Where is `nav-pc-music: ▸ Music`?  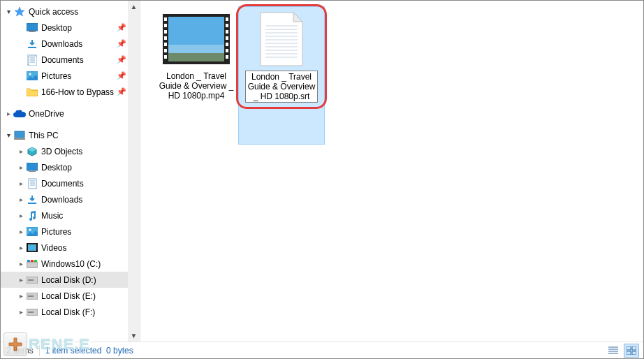
nav-pc-music: ▸ Music is located at coordinates (64, 215).